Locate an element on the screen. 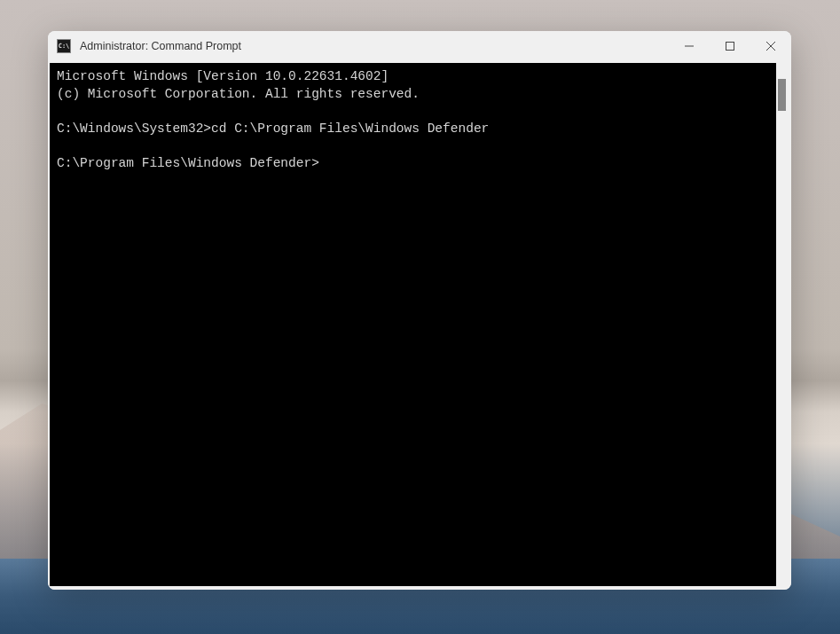 This screenshot has height=634, width=840. minimize-icon is located at coordinates (689, 46).